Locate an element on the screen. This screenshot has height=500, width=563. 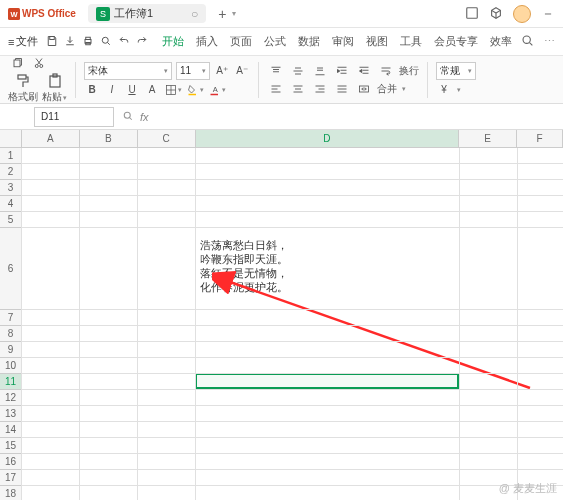
tab-page: 页面 is located at coordinates (241, 42).